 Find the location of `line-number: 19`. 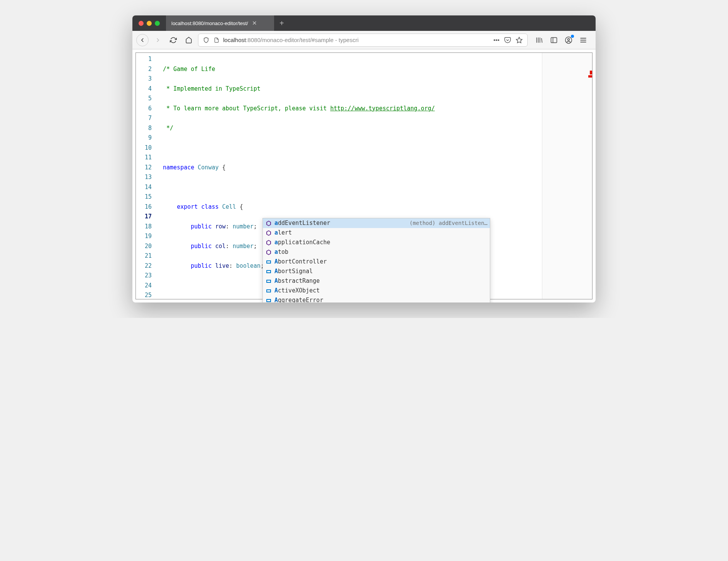

line-number: 19 is located at coordinates (144, 237).